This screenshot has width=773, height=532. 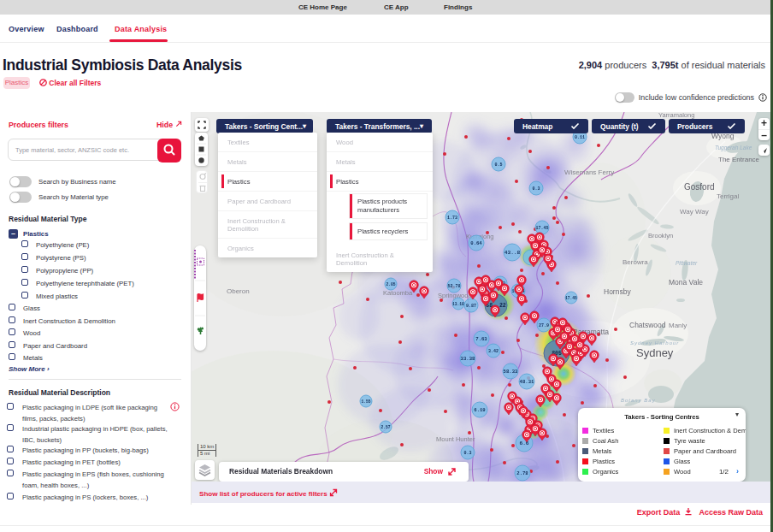 I want to click on svg-text: Manly, so click(x=677, y=325).